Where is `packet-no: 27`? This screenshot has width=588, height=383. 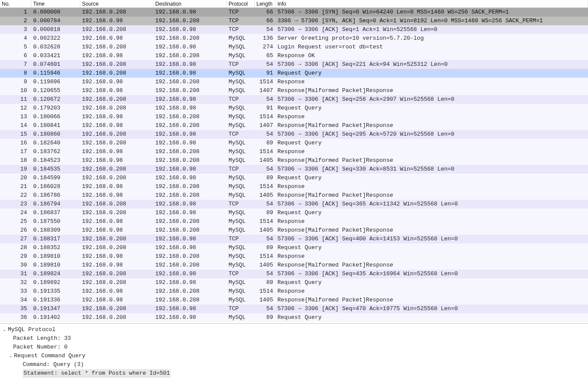
packet-no: 27 is located at coordinates (16, 239).